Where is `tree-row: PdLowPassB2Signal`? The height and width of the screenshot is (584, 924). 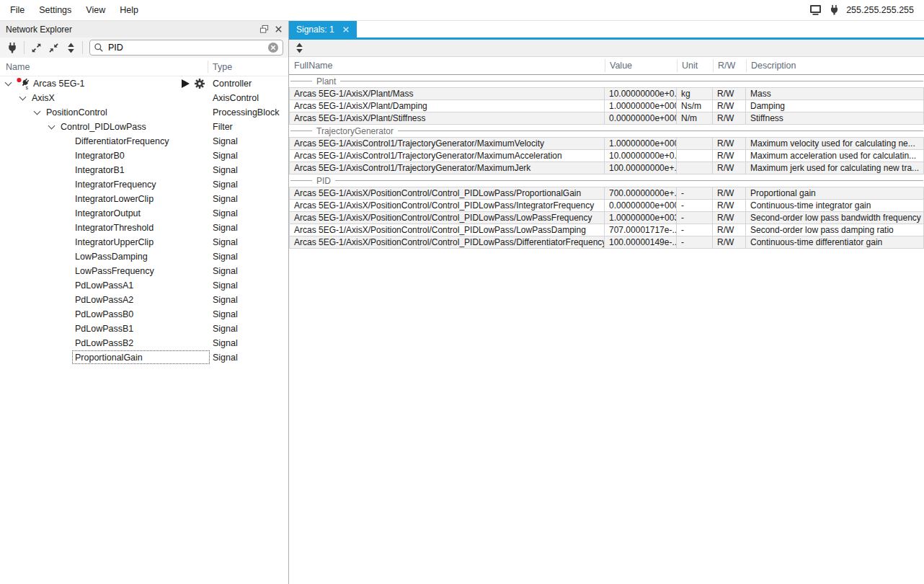
tree-row: PdLowPassB2Signal is located at coordinates (144, 343).